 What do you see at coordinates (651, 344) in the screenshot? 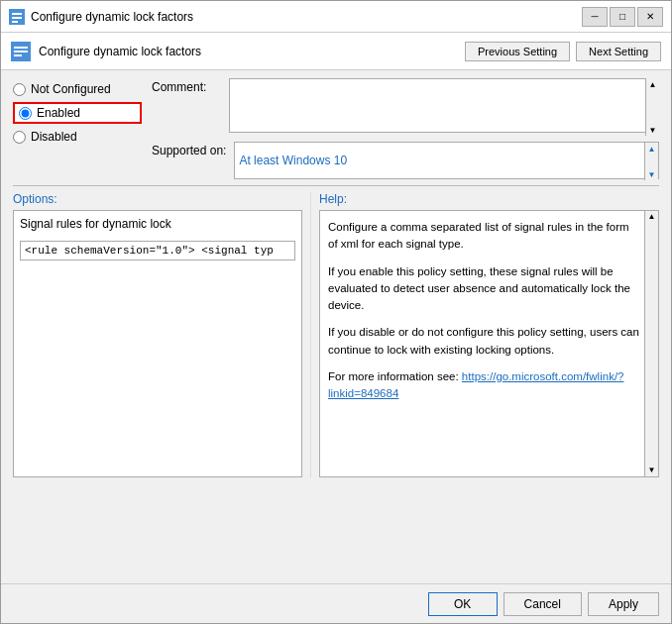
I see `help-scrollbar: ▲ ▼` at bounding box center [651, 344].